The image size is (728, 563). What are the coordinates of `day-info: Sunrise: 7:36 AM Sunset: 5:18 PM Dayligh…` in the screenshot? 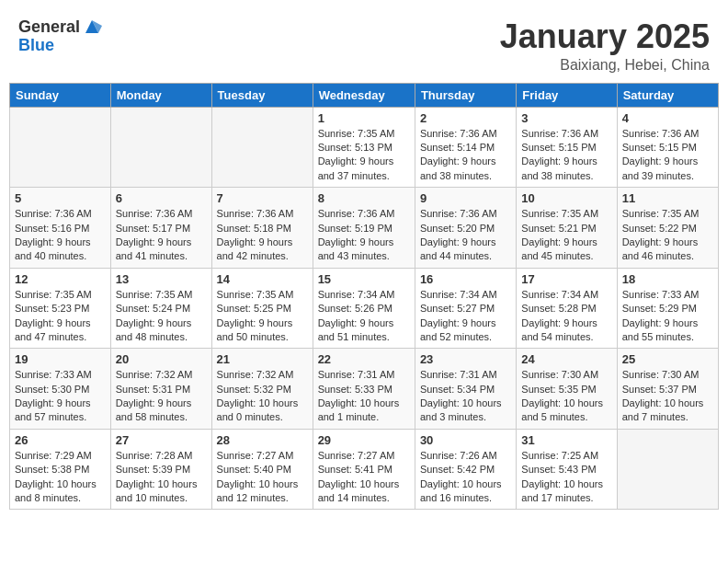 It's located at (263, 236).